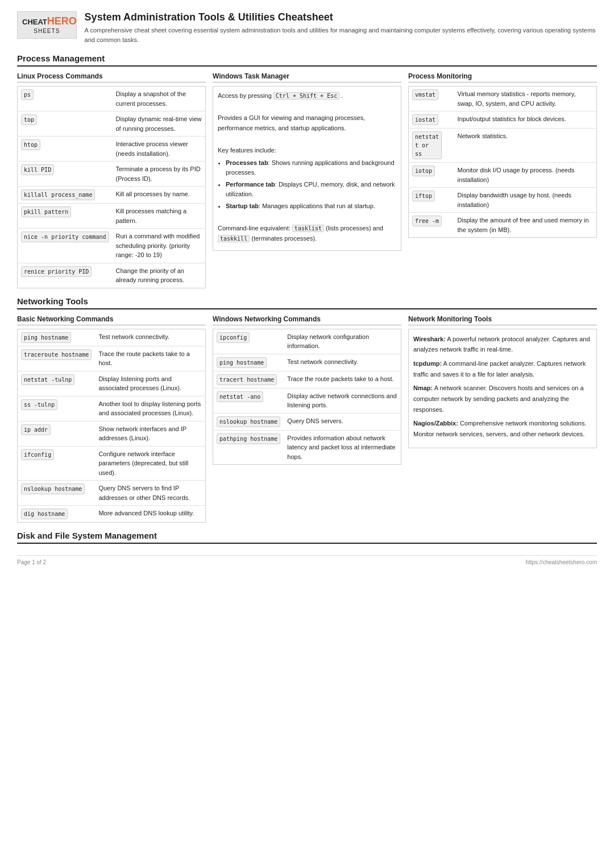 Image resolution: width=614 pixels, height=868 pixels. Describe the element at coordinates (503, 120) in the screenshot. I see `table-row: iostatInput/output statistics for block …` at that location.